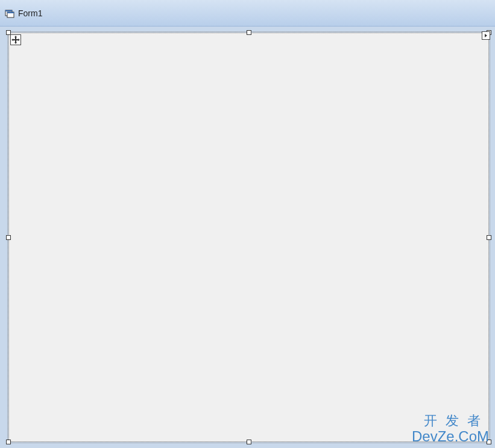  What do you see at coordinates (30, 13) in the screenshot?
I see `window-title: Form1` at bounding box center [30, 13].